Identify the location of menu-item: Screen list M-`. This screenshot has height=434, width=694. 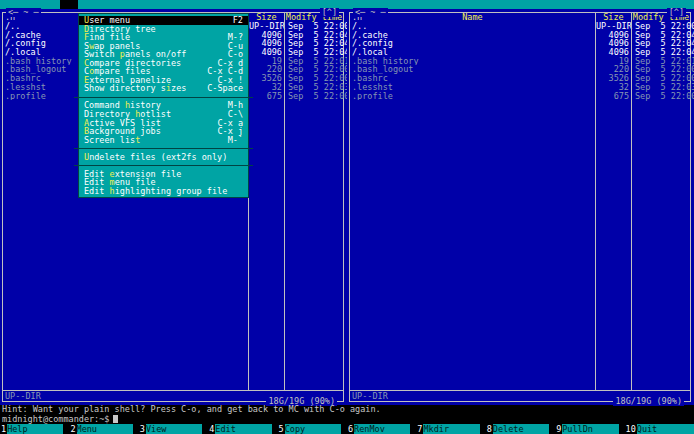
(164, 140).